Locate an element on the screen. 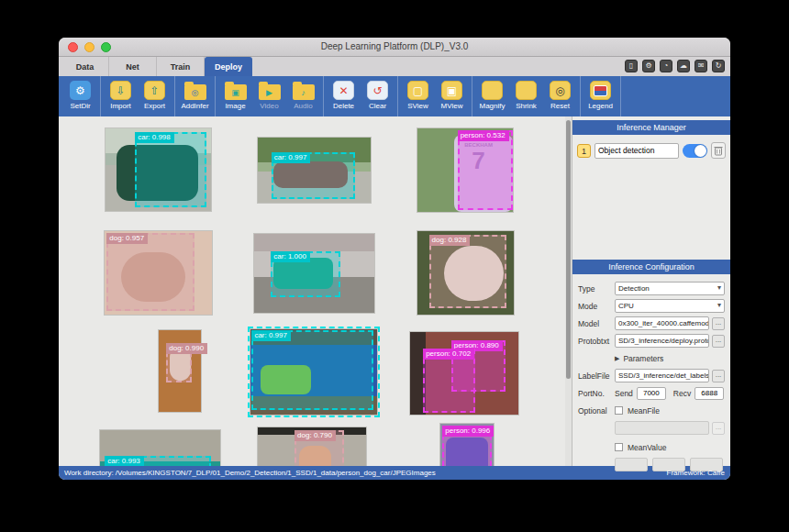 This screenshot has height=532, width=789. toolbar-clear-button: ↺Clear is located at coordinates (378, 96).